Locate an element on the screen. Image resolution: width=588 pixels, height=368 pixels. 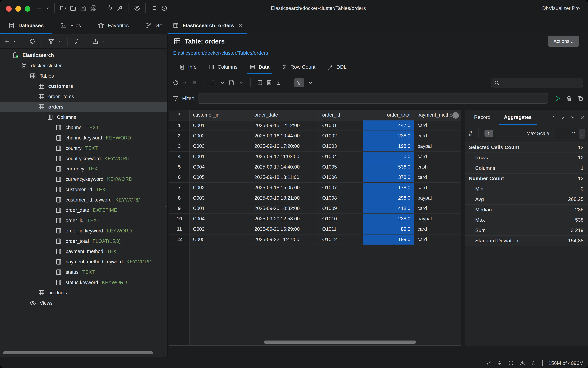
cell-order-id: O1004 is located at coordinates (341, 157).